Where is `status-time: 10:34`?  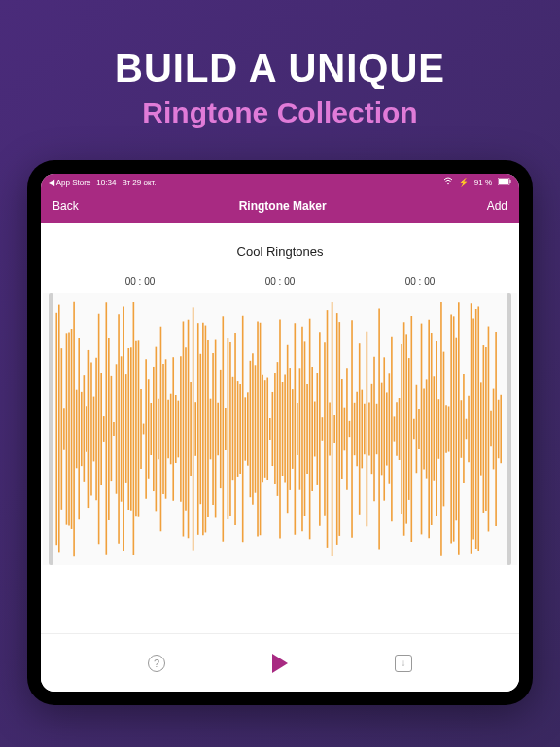 status-time: 10:34 is located at coordinates (106, 183).